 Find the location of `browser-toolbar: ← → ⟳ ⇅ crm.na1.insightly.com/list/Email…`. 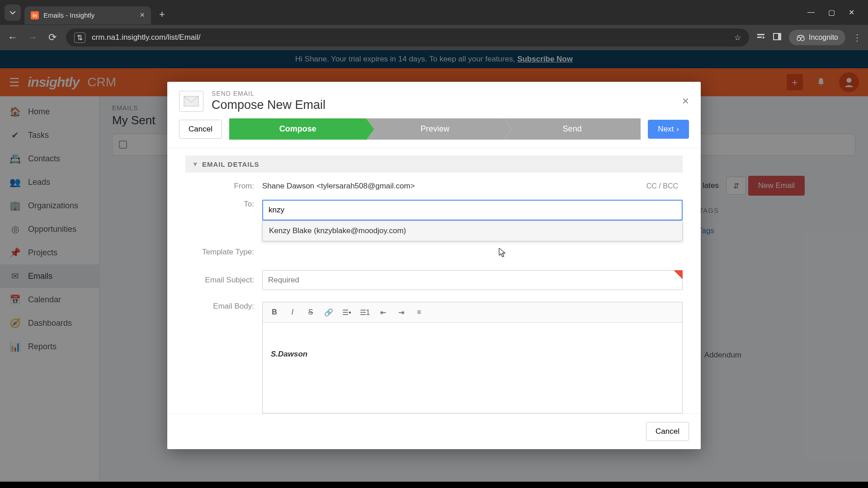

browser-toolbar: ← → ⟳ ⇅ crm.na1.insightly.com/list/Email… is located at coordinates (434, 38).